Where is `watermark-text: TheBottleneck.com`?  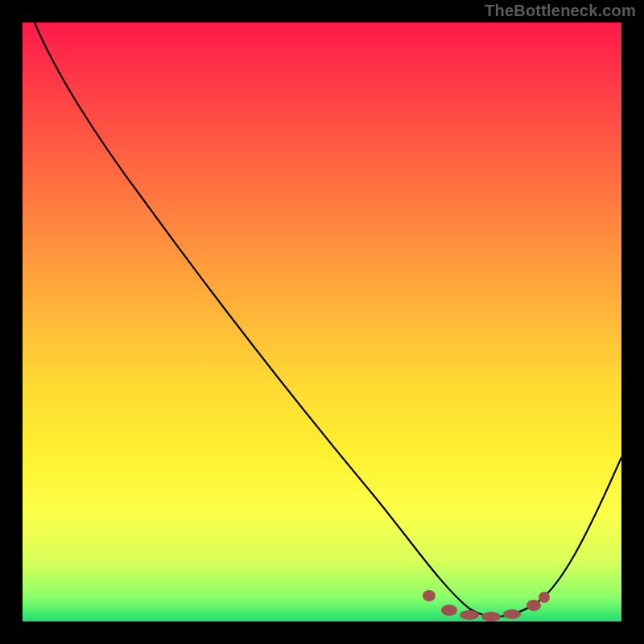
watermark-text: TheBottleneck.com is located at coordinates (560, 11).